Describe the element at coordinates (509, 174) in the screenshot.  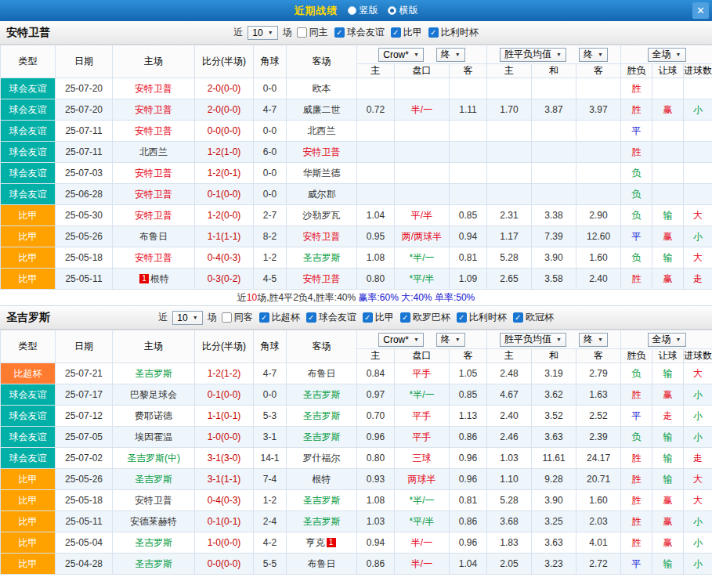
I see `eu-home-odds` at that location.